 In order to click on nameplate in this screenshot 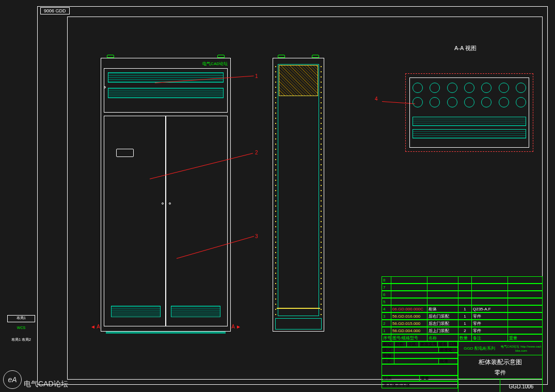, I will do `click(125, 153)`.